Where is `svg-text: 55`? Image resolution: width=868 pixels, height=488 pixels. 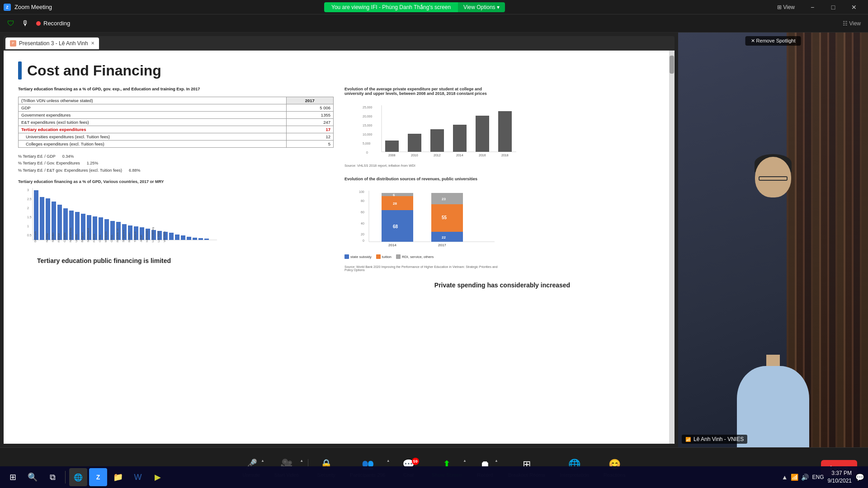
svg-text: 55 is located at coordinates (444, 218).